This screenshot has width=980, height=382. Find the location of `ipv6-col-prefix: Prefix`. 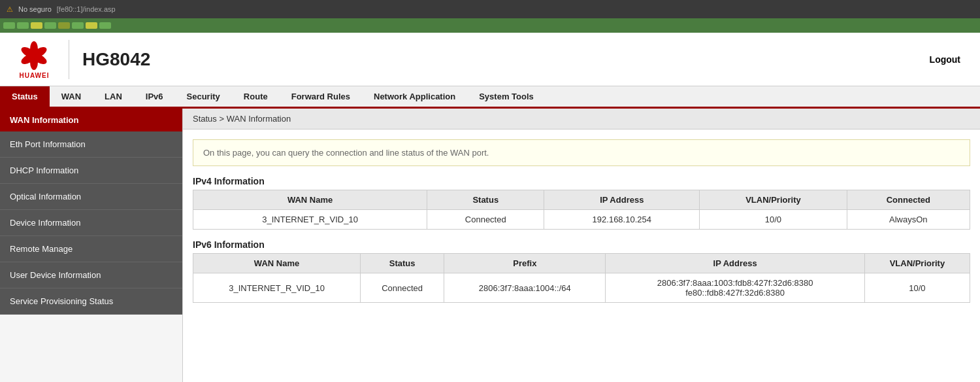

ipv6-col-prefix: Prefix is located at coordinates (525, 264).